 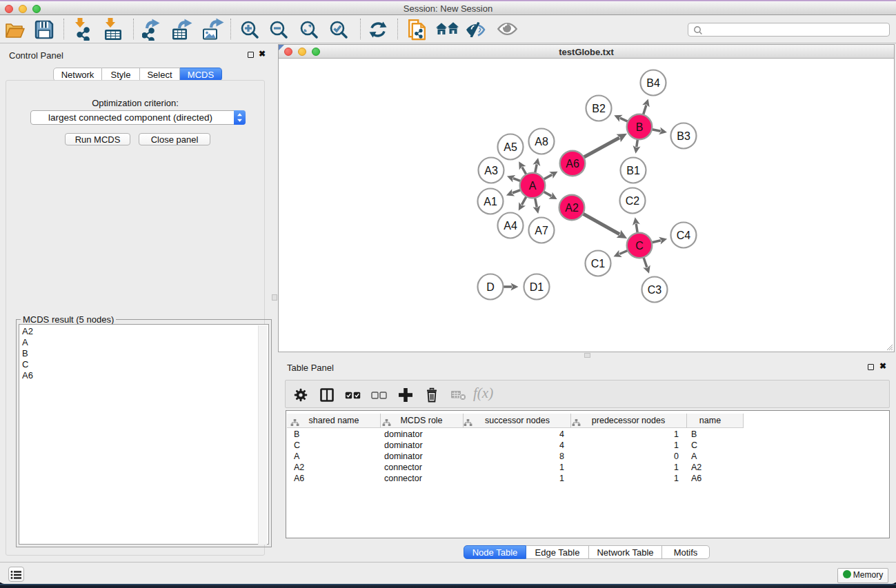 I want to click on svg-text: C, so click(x=639, y=245).